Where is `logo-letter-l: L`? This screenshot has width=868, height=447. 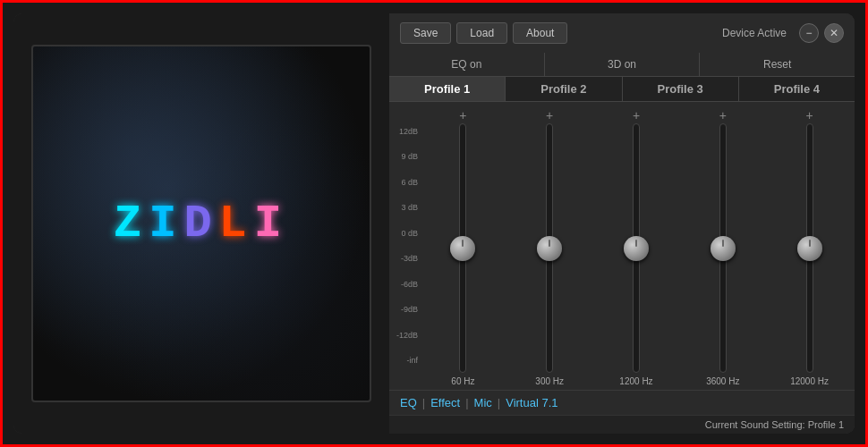
logo-letter-l: L is located at coordinates (236, 224).